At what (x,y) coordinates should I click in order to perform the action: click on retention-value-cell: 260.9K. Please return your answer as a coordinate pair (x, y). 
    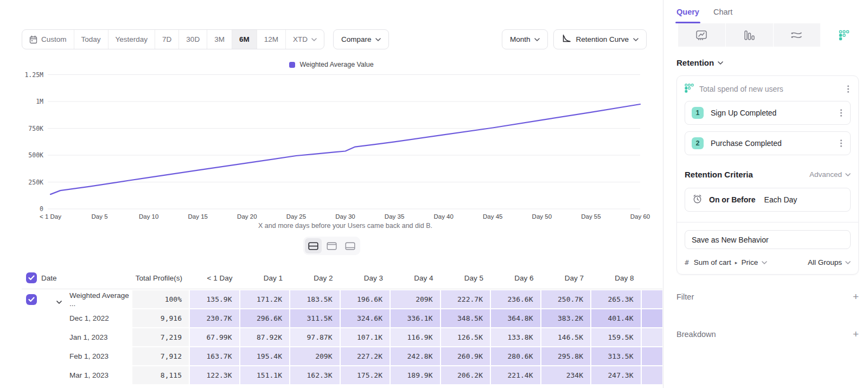
    Looking at the image, I should click on (467, 356).